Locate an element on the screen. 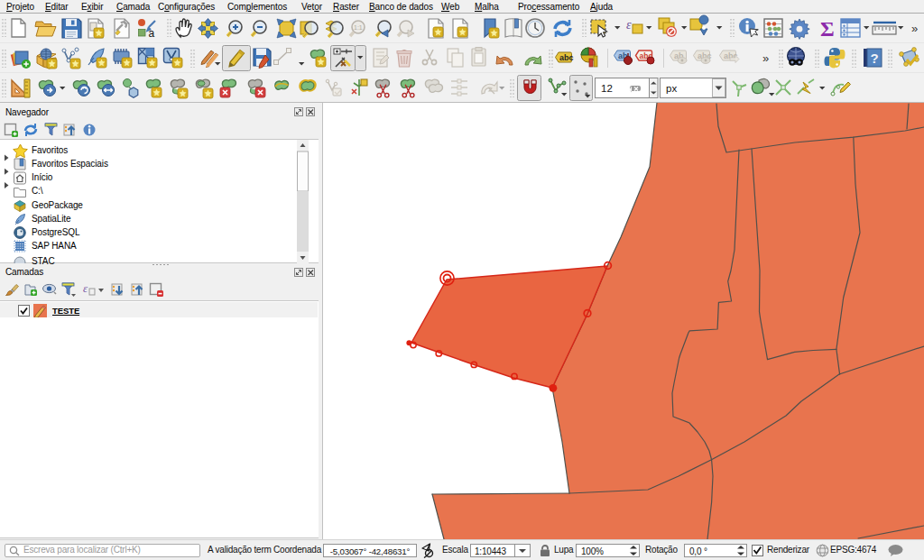  svg-text: 12 is located at coordinates (606, 88).